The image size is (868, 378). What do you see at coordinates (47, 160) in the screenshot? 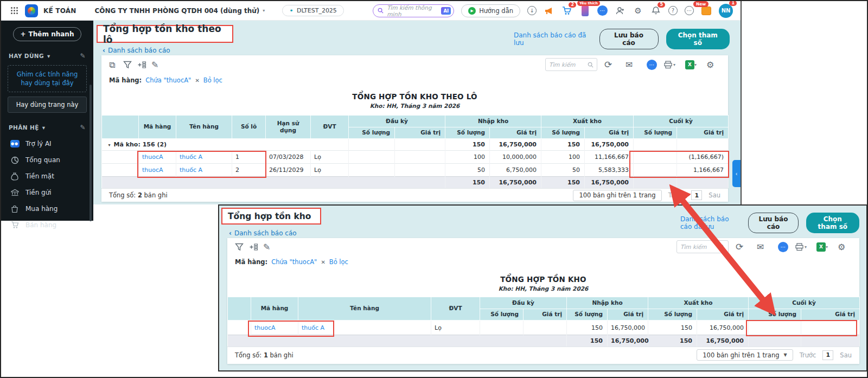
I see `sidebar-item-overview: Tổng quan` at bounding box center [47, 160].